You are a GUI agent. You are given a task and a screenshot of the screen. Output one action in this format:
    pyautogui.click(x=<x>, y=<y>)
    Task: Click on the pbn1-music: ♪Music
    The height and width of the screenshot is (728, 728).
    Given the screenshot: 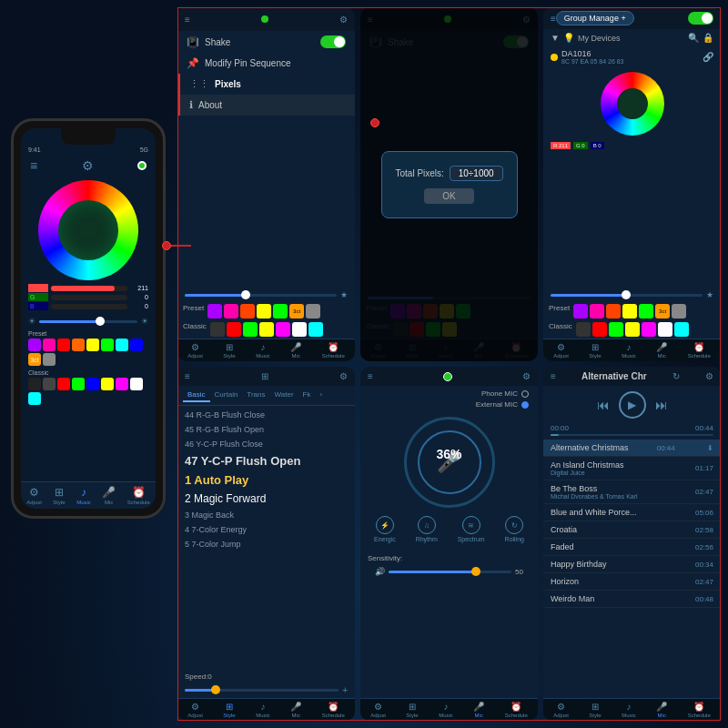 What is the action you would take?
    pyautogui.click(x=263, y=350)
    